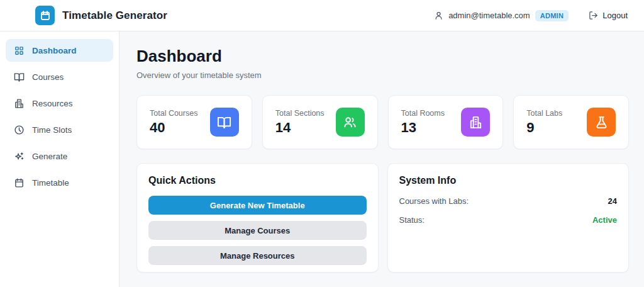  I want to click on stats-row: Total Courses 40 Total Sections 14, so click(382, 122).